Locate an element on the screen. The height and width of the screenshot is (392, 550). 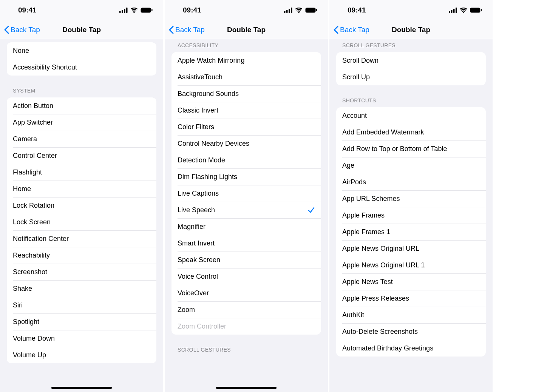
option-authkit: AuthKit is located at coordinates (411, 315).